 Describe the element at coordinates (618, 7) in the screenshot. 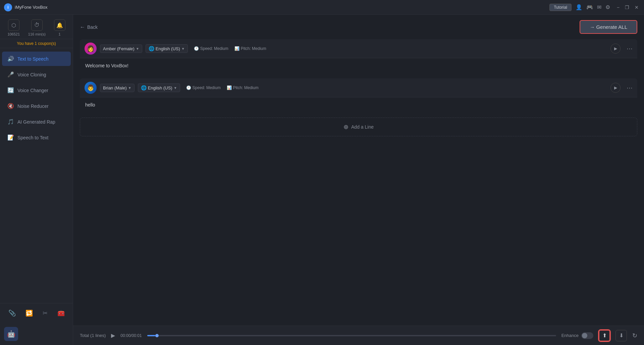

I see `minimize-button: −` at that location.